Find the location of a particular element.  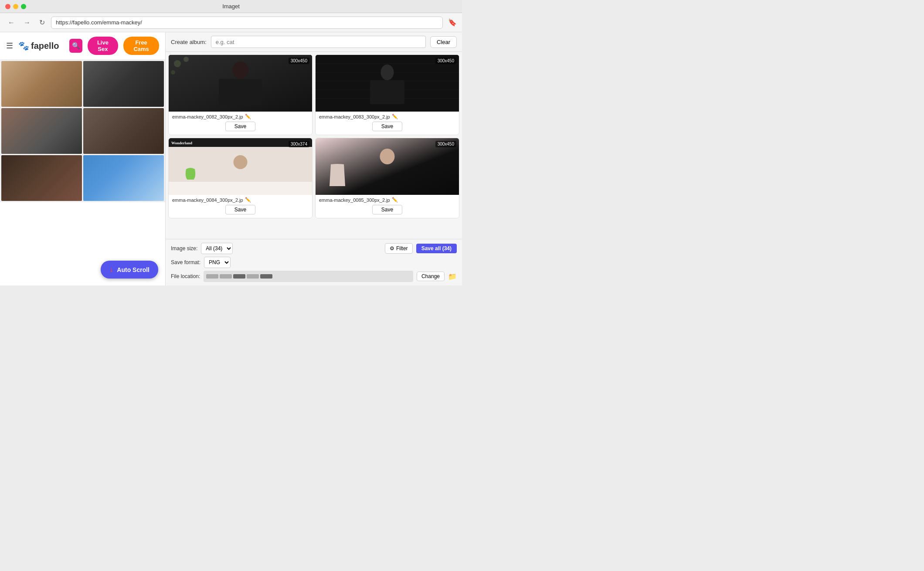

format-select: PNG is located at coordinates (217, 262).